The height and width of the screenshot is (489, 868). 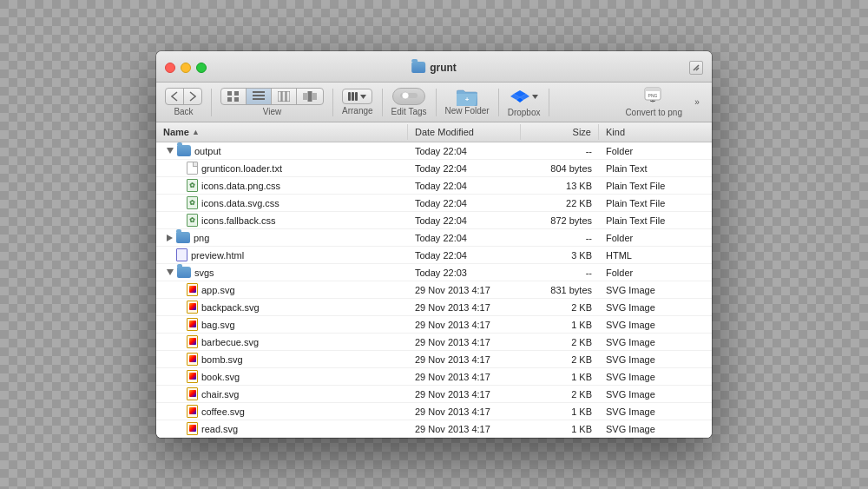 What do you see at coordinates (467, 96) in the screenshot?
I see `new-folder-icon: +` at bounding box center [467, 96].